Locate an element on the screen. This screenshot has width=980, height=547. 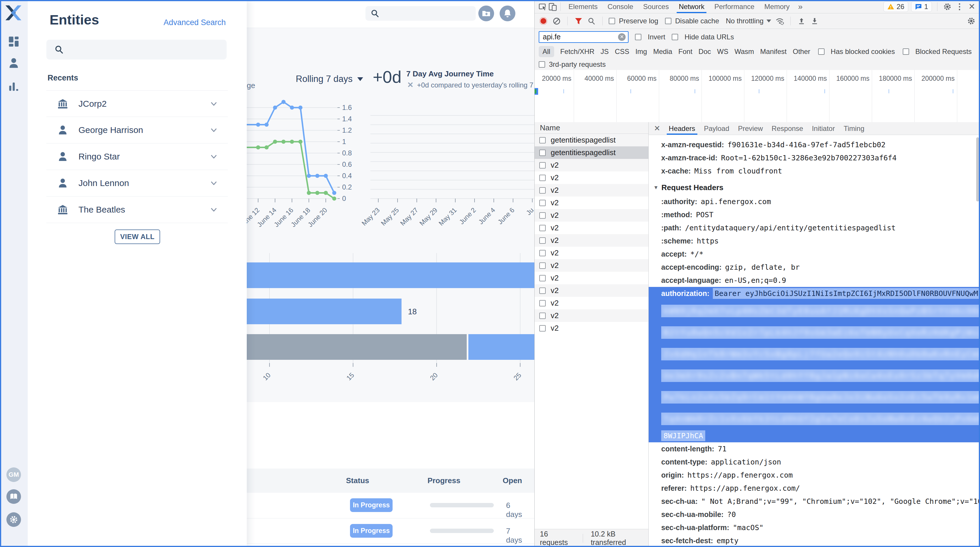
type-filter-wasm: Wasm is located at coordinates (744, 52).